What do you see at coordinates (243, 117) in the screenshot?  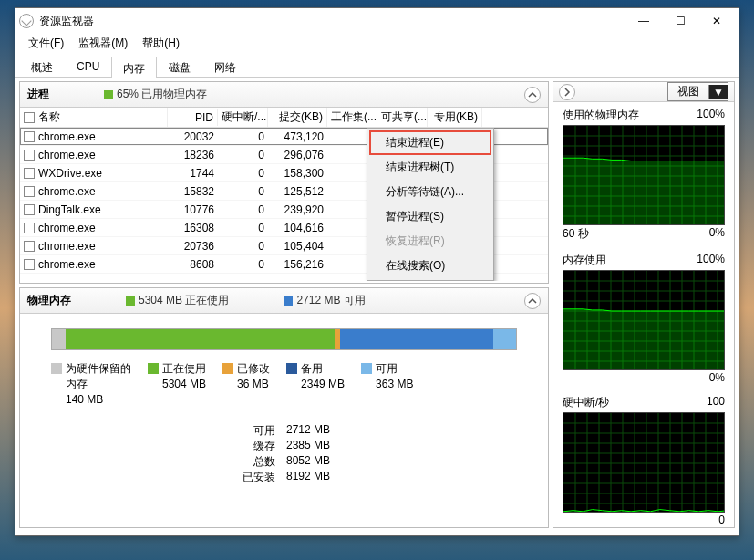 I see `col-hard-faults: 硬中断/...` at bounding box center [243, 117].